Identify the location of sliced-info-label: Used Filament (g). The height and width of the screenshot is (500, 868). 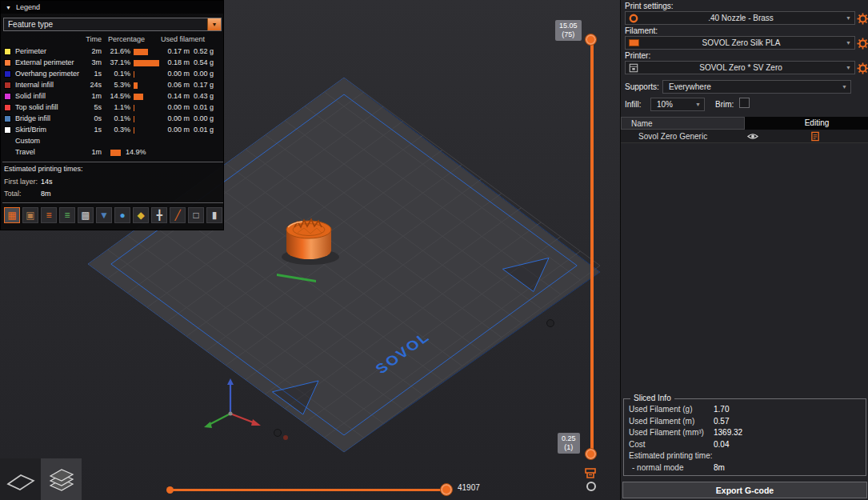
(661, 410).